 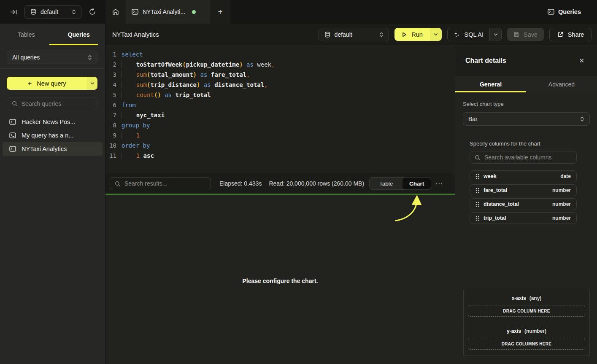 What do you see at coordinates (14, 12) in the screenshot?
I see `collapse-sidebar-icon` at bounding box center [14, 12].